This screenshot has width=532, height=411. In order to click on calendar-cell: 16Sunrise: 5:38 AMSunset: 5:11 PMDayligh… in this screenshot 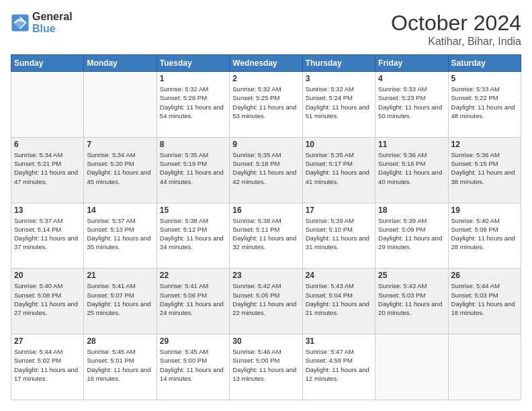, I will do `click(266, 236)`.